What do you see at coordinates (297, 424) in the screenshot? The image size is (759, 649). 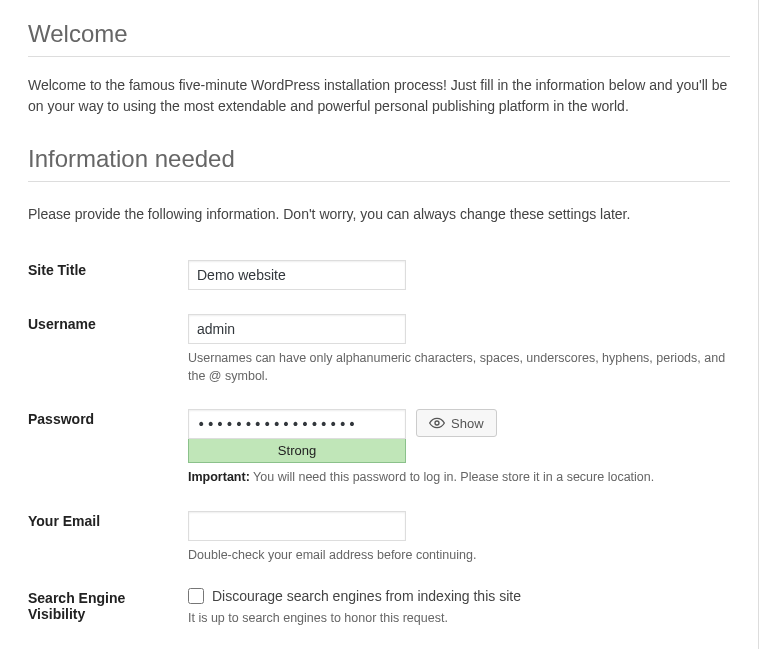 I see `password-input` at bounding box center [297, 424].